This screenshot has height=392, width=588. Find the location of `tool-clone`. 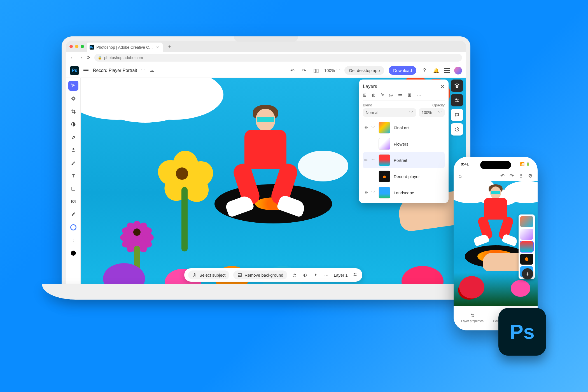

tool-clone is located at coordinates (73, 150).